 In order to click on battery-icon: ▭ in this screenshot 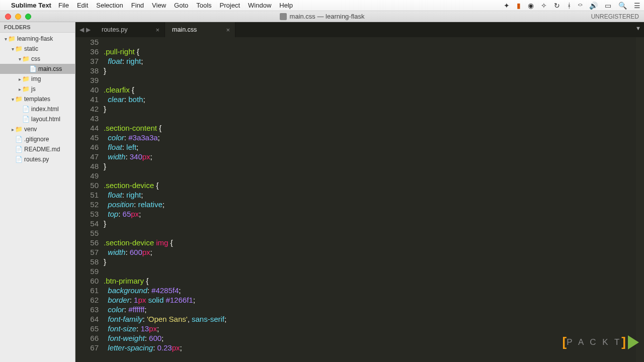, I will do `click(608, 6)`.